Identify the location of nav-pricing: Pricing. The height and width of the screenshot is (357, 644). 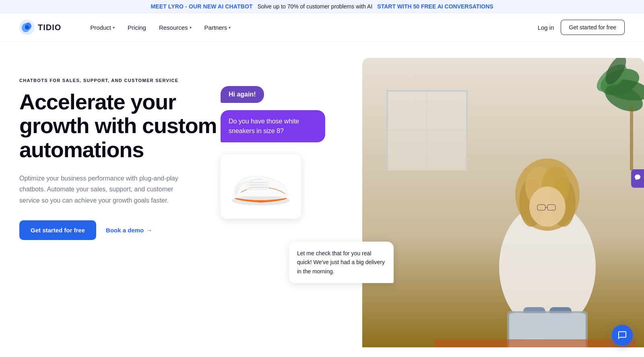
(137, 27).